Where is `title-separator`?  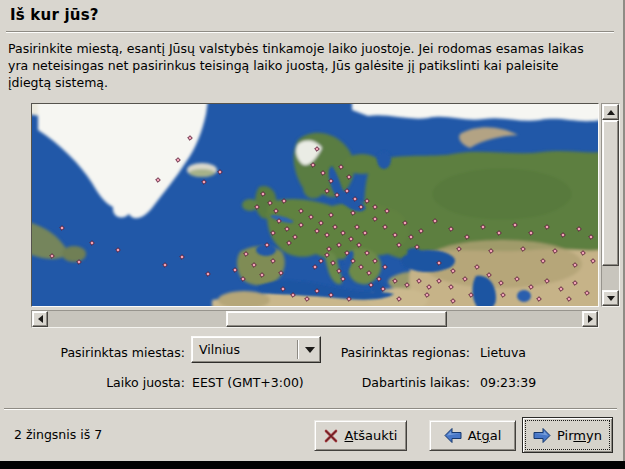 title-separator is located at coordinates (310, 32).